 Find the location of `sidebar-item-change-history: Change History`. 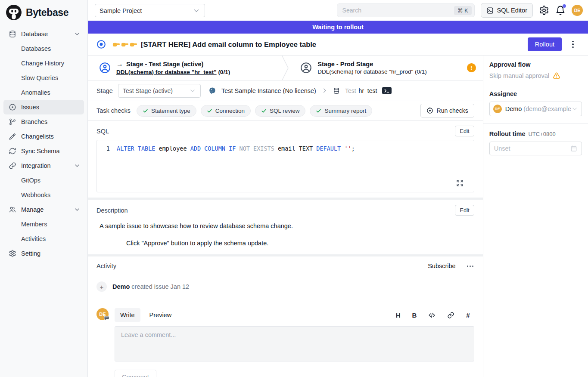

sidebar-item-change-history: Change History is located at coordinates (44, 63).